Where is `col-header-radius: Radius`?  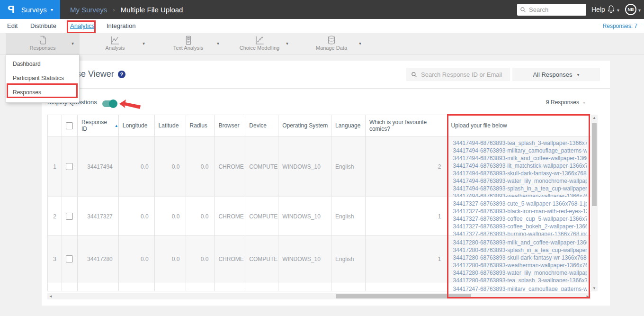 col-header-radius: Radius is located at coordinates (201, 126).